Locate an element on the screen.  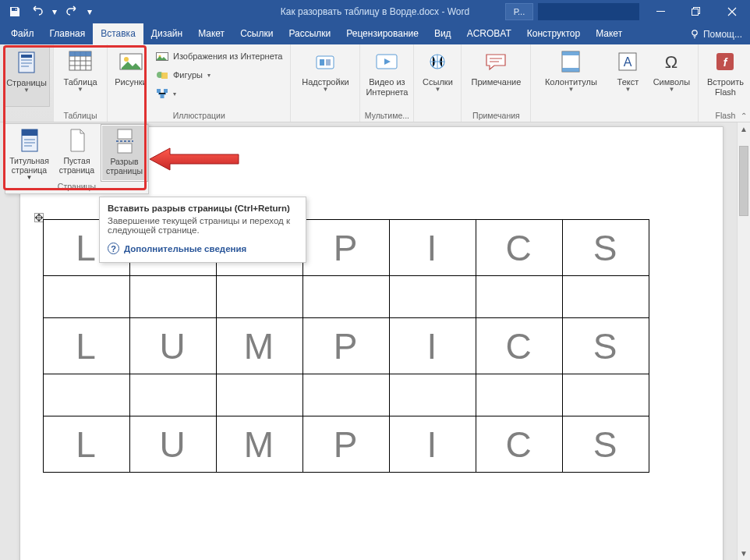
tab-references: Ссылки is located at coordinates (256, 34).